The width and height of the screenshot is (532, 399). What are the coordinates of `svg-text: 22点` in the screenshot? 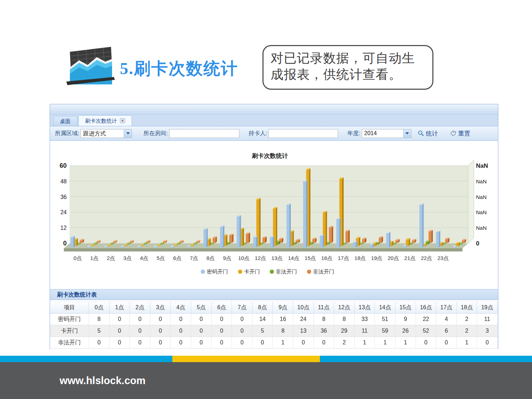 It's located at (427, 258).